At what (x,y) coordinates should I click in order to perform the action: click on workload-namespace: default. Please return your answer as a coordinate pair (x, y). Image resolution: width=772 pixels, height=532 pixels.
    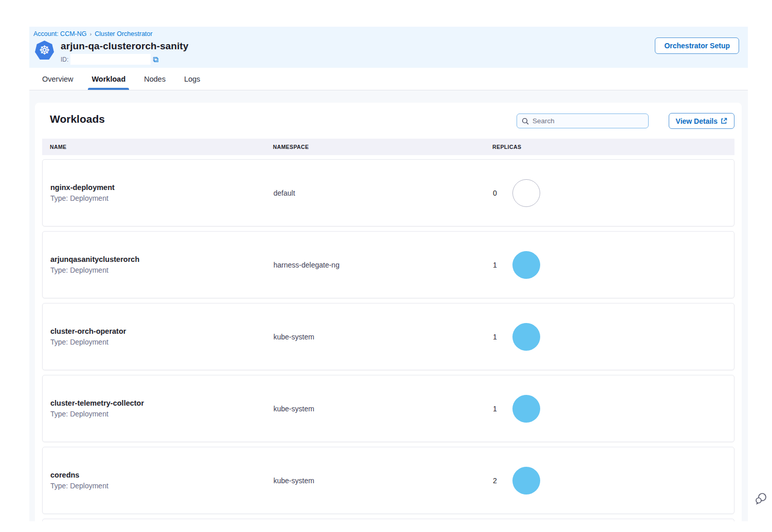
    Looking at the image, I should click on (375, 193).